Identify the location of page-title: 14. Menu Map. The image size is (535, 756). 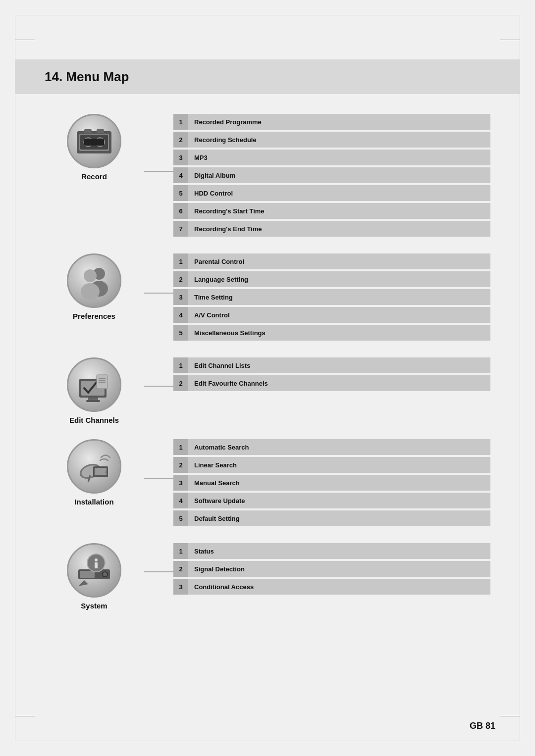
(87, 77).